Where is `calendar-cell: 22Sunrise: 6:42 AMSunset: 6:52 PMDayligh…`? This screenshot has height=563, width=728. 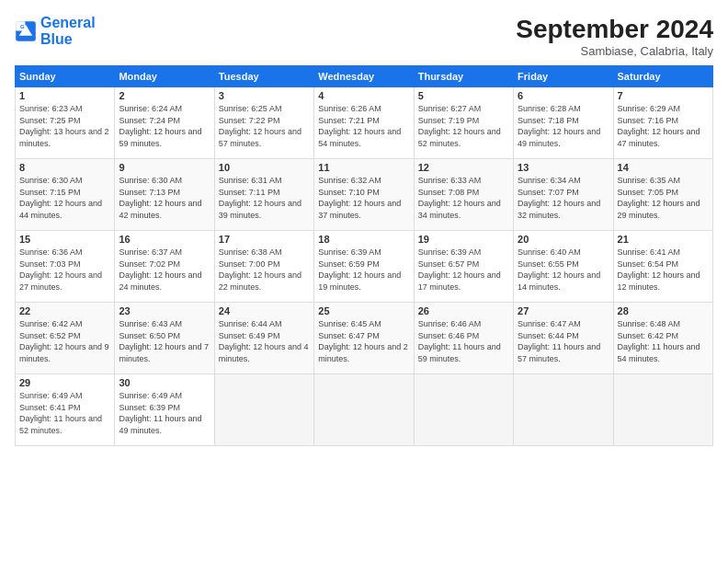
calendar-cell: 22Sunrise: 6:42 AMSunset: 6:52 PMDayligh… is located at coordinates (65, 339).